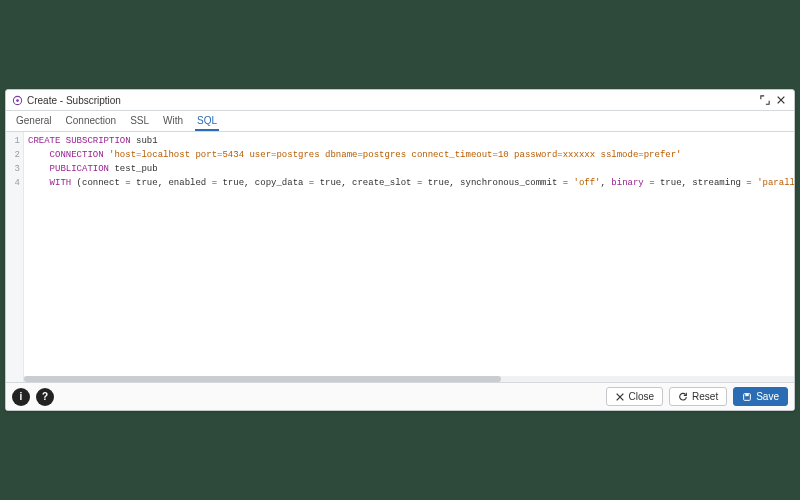 Image resolution: width=800 pixels, height=500 pixels. I want to click on button-label: Save, so click(768, 396).